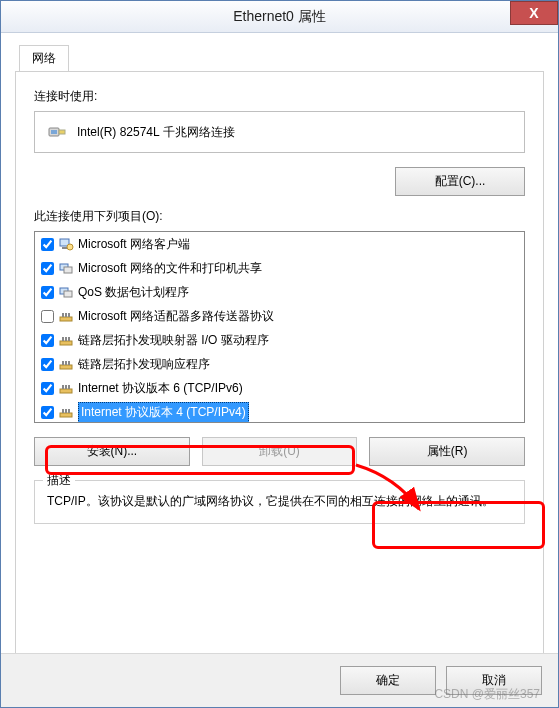 Image resolution: width=559 pixels, height=708 pixels. I want to click on description-text: TCP/IP。该协议是默认的广域网络协议，它提供在不同的相互连接的网络上的通讯。, so click(280, 501).